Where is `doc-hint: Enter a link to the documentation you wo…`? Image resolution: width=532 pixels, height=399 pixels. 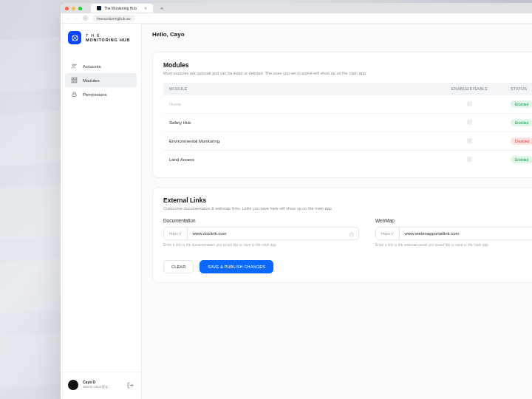
doc-hint: Enter a link to the documentation you wo… is located at coordinates (262, 245).